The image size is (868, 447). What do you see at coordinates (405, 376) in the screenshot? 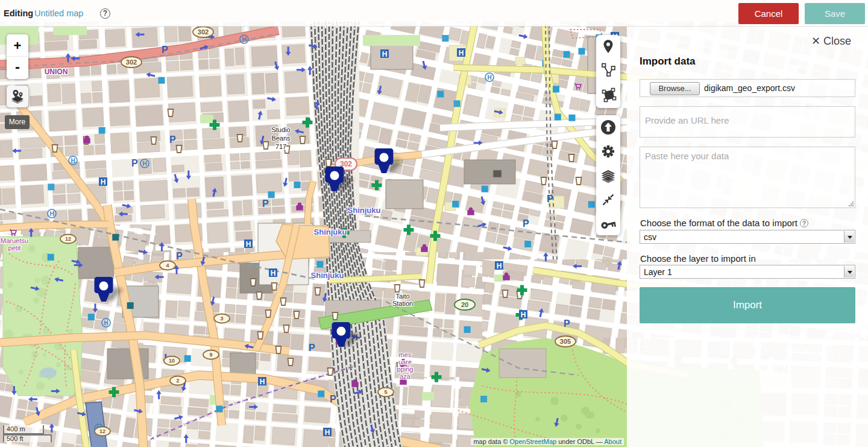
I see `svg-text: aza` at bounding box center [405, 376].